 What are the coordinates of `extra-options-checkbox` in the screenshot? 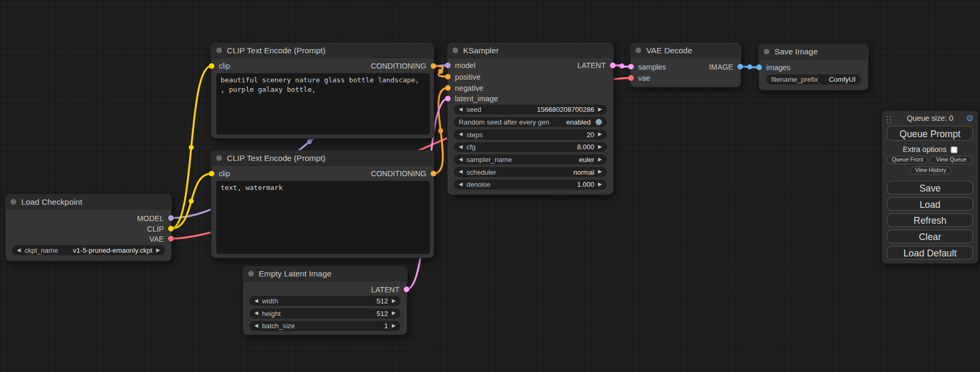 It's located at (954, 150).